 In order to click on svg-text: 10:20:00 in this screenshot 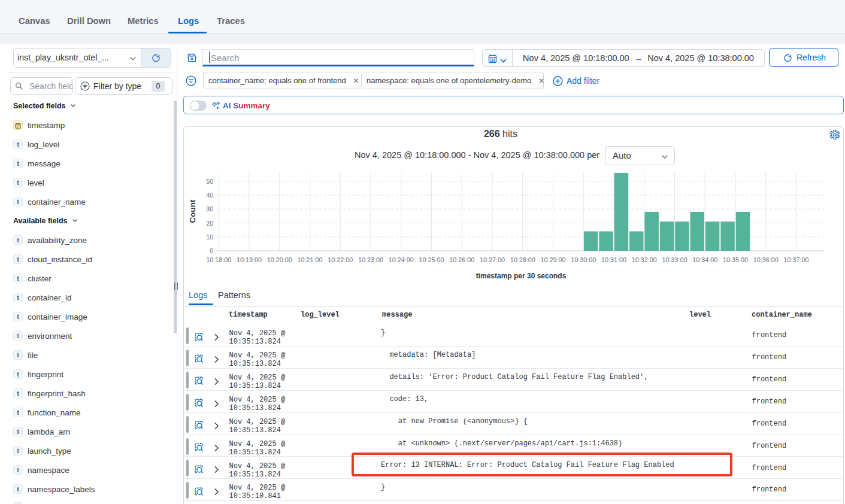, I will do `click(280, 260)`.